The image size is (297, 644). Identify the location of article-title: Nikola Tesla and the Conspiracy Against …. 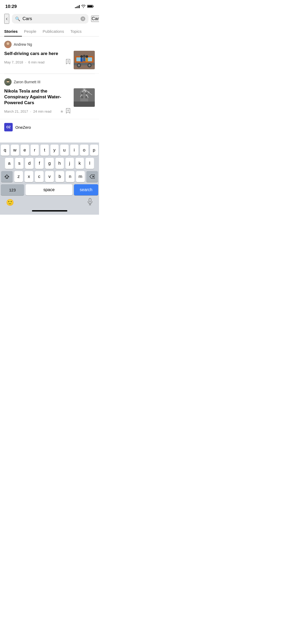
(37, 97).